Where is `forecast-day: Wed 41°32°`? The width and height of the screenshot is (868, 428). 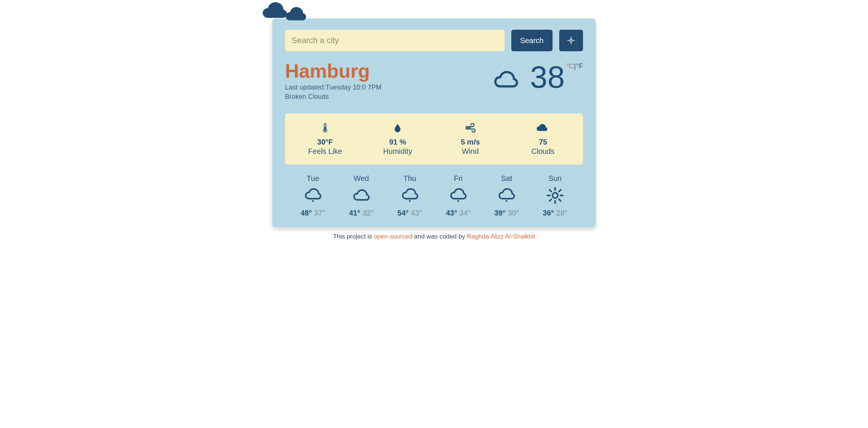
forecast-day: Wed 41°32° is located at coordinates (361, 196).